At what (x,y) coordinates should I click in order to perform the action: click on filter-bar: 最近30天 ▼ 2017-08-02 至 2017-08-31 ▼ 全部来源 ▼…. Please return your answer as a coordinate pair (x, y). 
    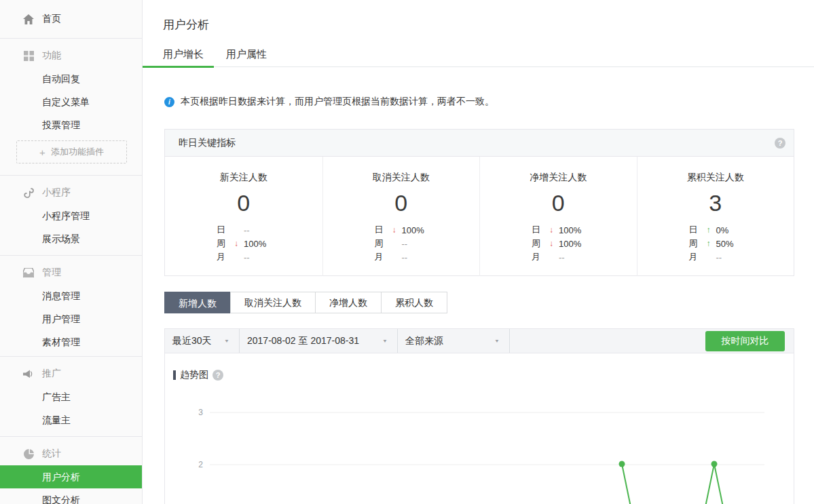
    Looking at the image, I should click on (479, 341).